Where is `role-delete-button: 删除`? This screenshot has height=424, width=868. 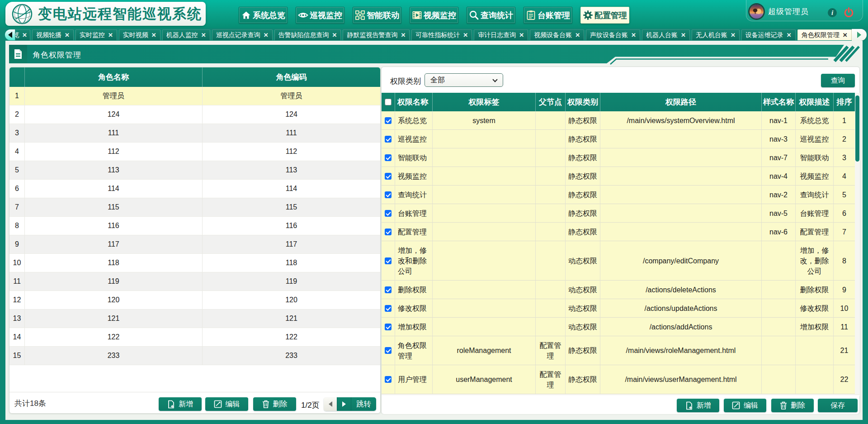 role-delete-button: 删除 is located at coordinates (275, 404).